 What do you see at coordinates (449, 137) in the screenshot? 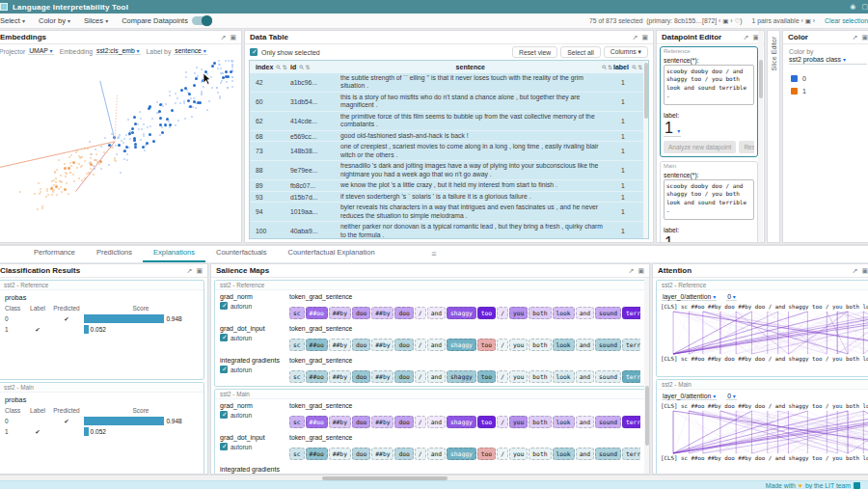
I see `table-row: 68e569cc...good old-fashioned slash-and-…` at bounding box center [449, 137].